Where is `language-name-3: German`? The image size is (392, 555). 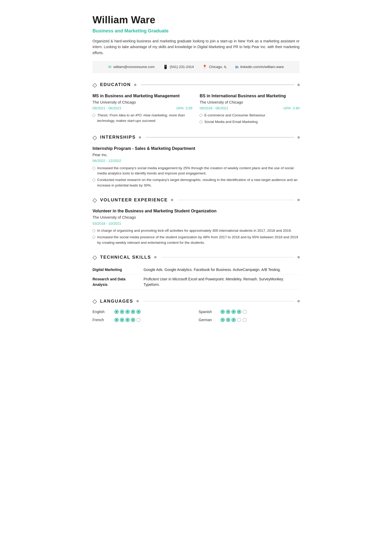
language-name-3: German is located at coordinates (208, 320).